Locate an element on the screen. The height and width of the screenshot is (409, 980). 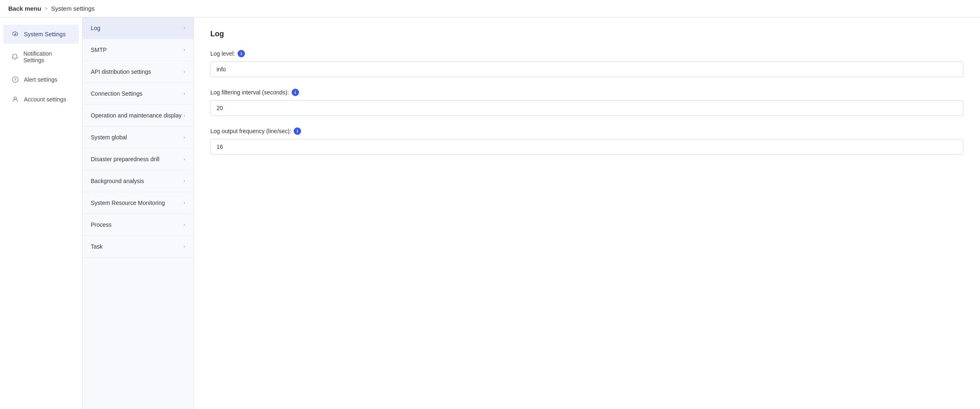
menu-item-smtp: SMTP › is located at coordinates (138, 50).